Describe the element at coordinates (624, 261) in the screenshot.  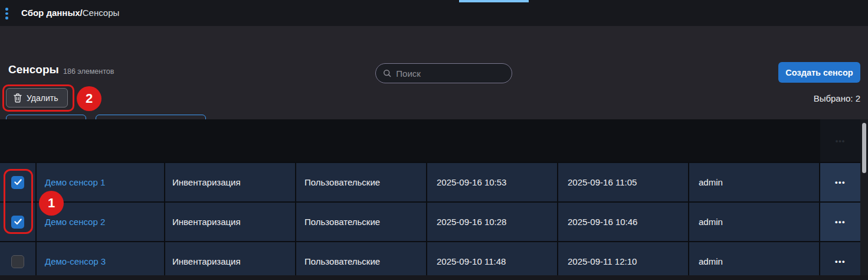
I see `cell-modified: 2025-09-11 12:10` at that location.